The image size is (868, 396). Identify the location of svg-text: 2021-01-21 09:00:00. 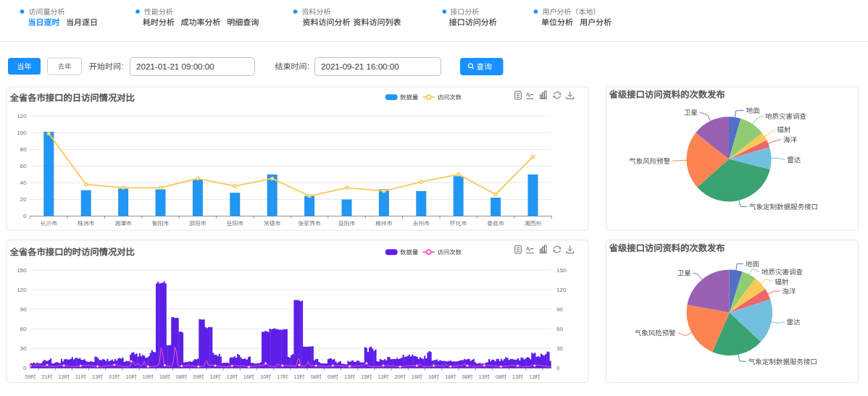
(175, 67).